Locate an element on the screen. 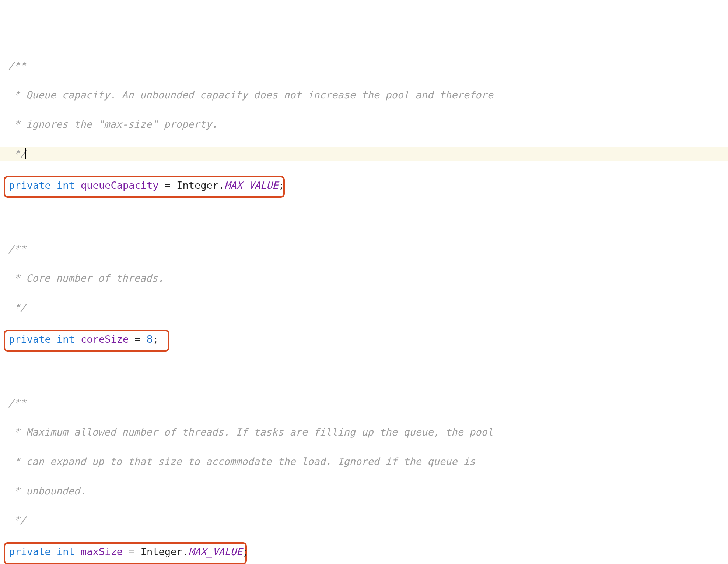  javadoc-body: * ignores the "max-size" property. is located at coordinates (113, 124).